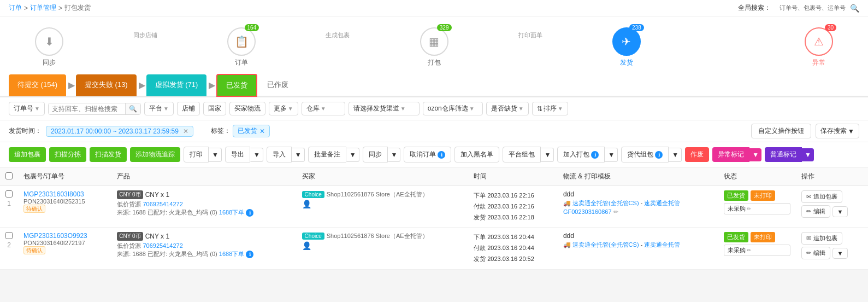 Image resolution: width=868 pixels, height=302 pixels. I want to click on import-arrow-button: ▼, so click(298, 155).